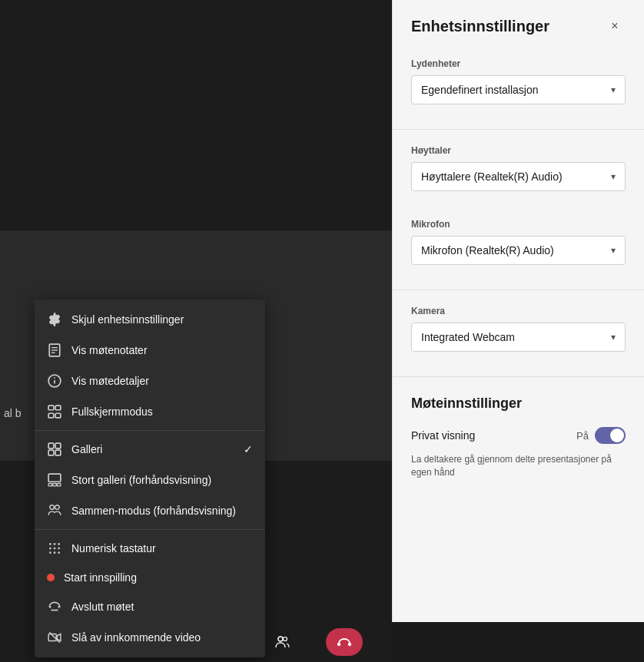  Describe the element at coordinates (518, 177) in the screenshot. I see `speaker-select: Høyttalere (Realtek(R) Audio) ▾` at that location.